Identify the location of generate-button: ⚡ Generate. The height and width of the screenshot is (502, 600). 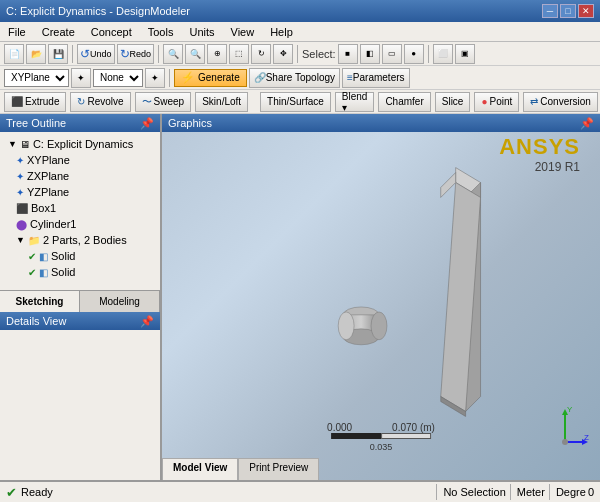
(210, 78).